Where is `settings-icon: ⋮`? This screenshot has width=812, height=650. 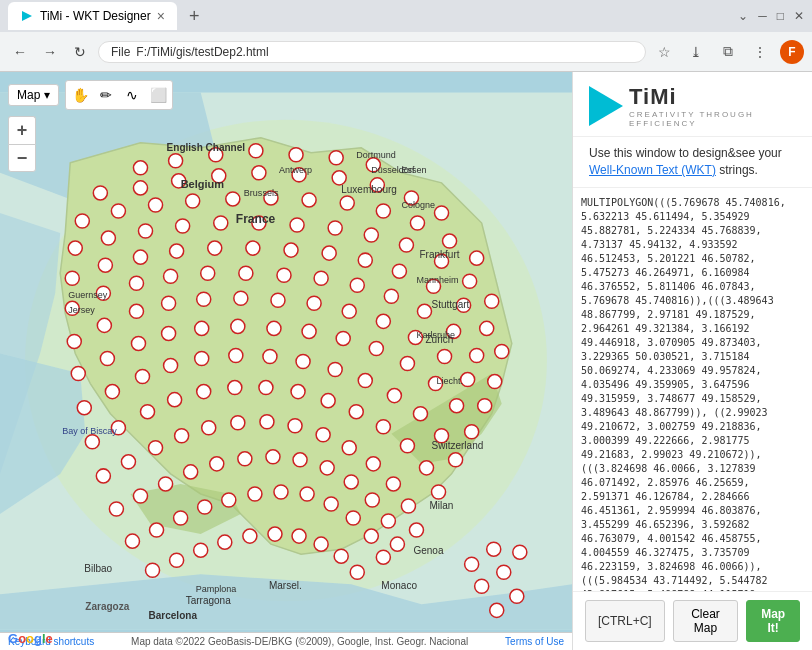 settings-icon: ⋮ is located at coordinates (760, 52).